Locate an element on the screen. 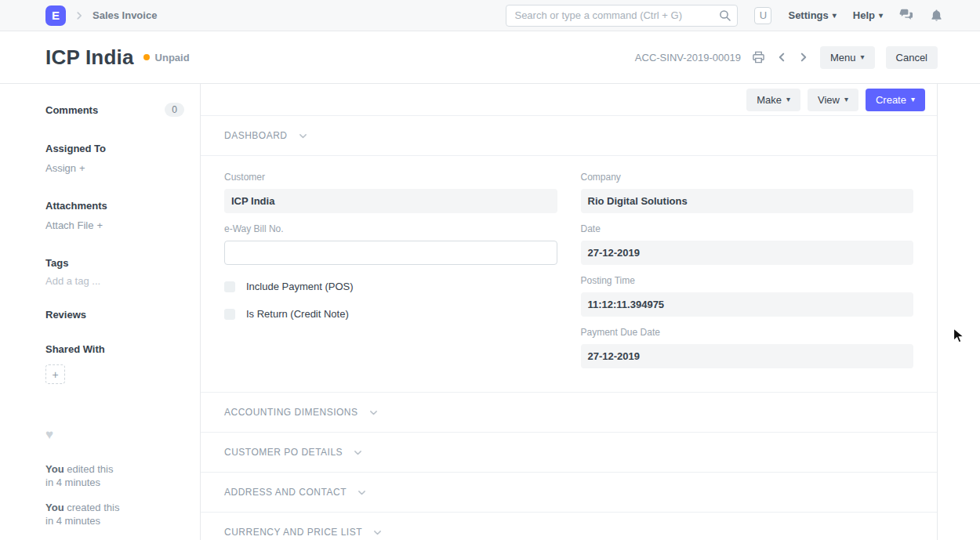 Image resolution: width=980 pixels, height=540 pixels. settings-menu: Settings ▾ is located at coordinates (812, 16).